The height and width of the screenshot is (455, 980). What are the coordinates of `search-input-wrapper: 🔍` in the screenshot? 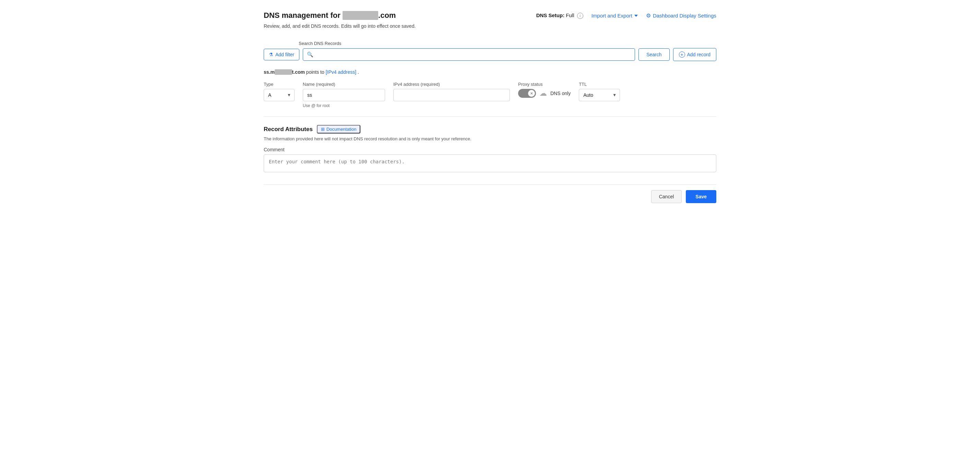 It's located at (469, 55).